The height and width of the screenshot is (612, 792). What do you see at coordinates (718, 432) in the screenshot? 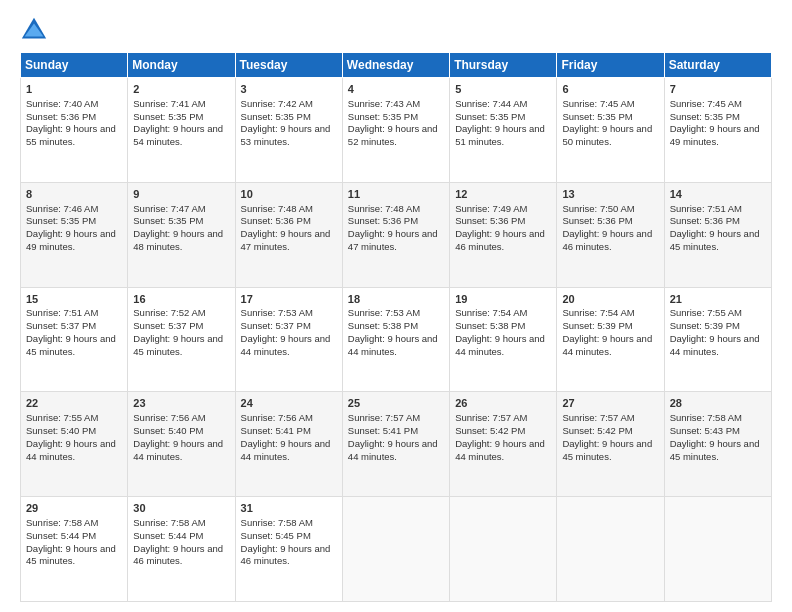
I see `sunset-text: Sunset: 5:43 PM` at bounding box center [718, 432].